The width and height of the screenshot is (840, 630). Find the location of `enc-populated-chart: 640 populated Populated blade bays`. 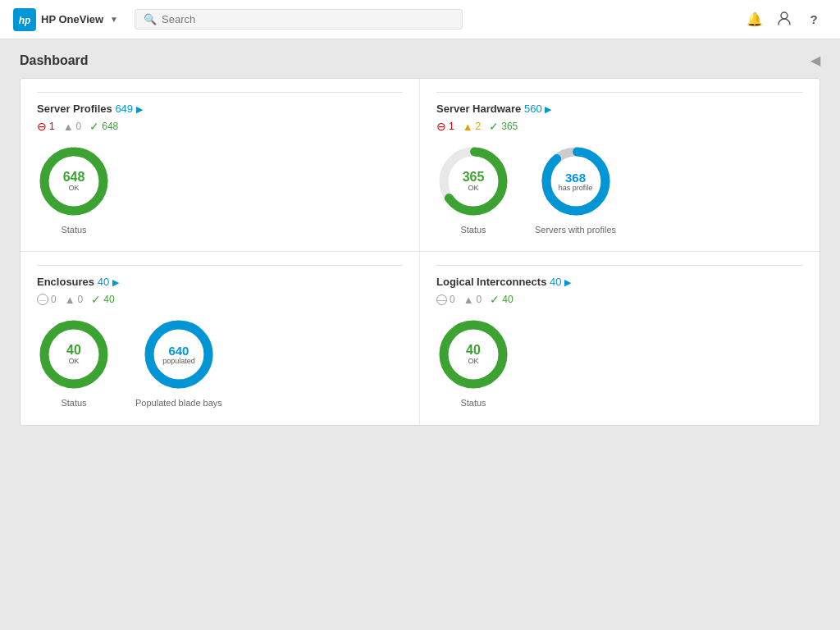

enc-populated-chart: 640 populated Populated blade bays is located at coordinates (179, 363).